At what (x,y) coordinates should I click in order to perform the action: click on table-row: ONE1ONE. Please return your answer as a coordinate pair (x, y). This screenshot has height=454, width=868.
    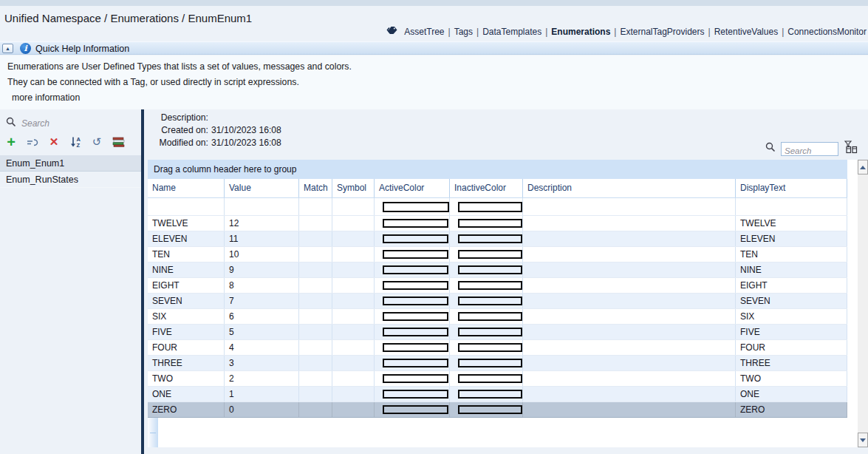
    Looking at the image, I should click on (498, 395).